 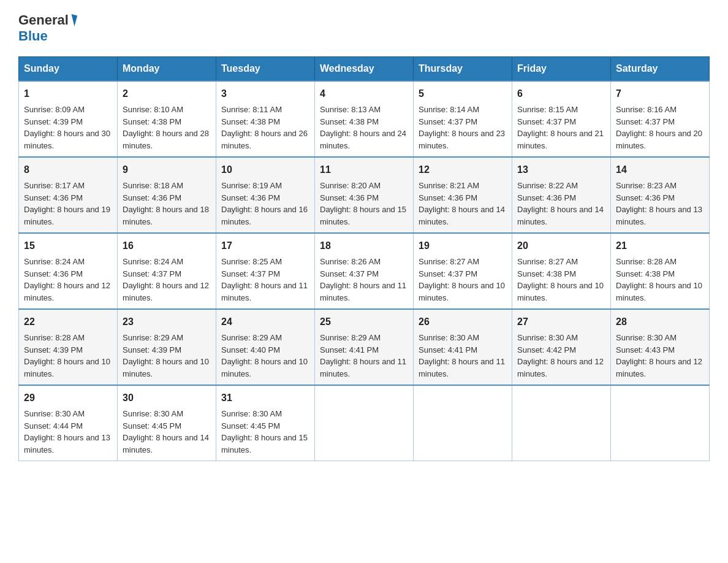 I want to click on day-number: 1, so click(x=68, y=94).